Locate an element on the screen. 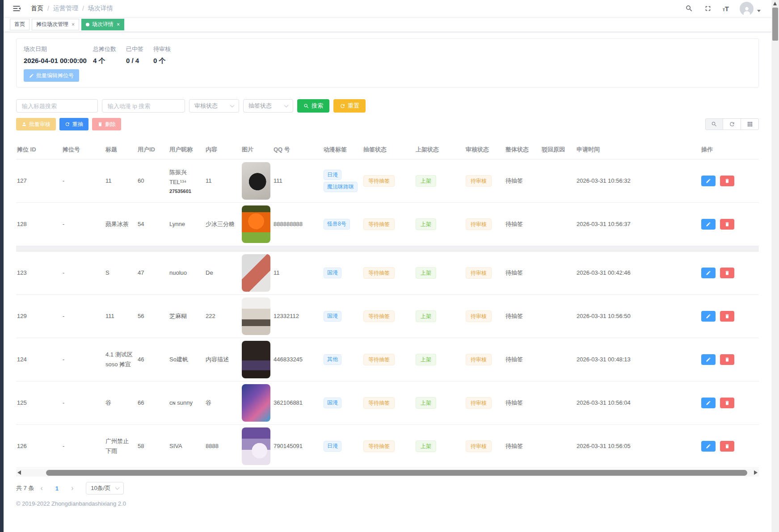 Image resolution: width=779 pixels, height=532 pixels. horizontal-scrollbar-thumb is located at coordinates (397, 473).